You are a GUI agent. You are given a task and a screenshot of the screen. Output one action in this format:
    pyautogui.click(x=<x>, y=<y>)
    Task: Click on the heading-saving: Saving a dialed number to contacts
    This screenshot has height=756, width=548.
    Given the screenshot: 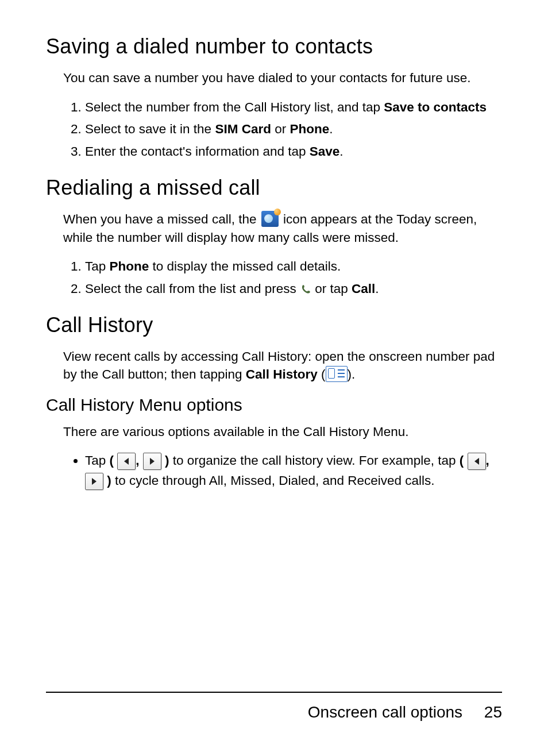 What is the action you would take?
    pyautogui.click(x=274, y=47)
    